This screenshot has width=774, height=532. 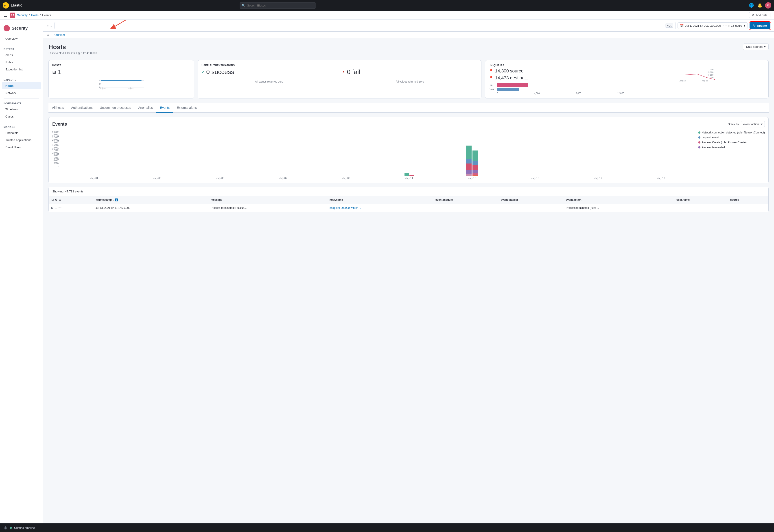 What do you see at coordinates (21, 62) in the screenshot?
I see `sidebar-item-rules: Rules` at bounding box center [21, 62].